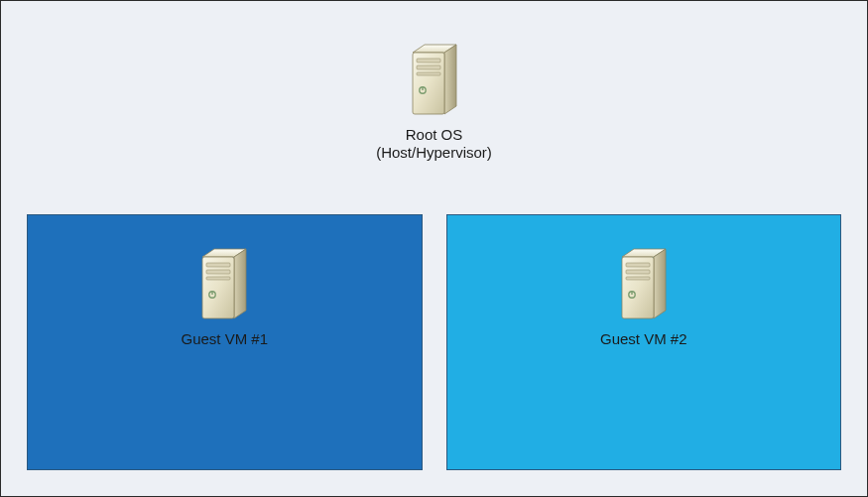  Describe the element at coordinates (434, 135) in the screenshot. I see `root-os-label-line1: Root OS` at that location.